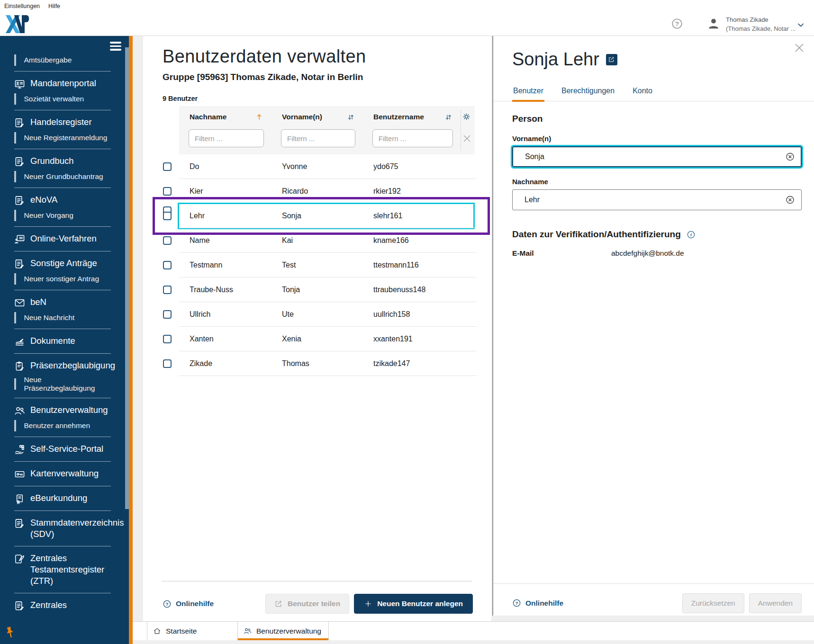 This screenshot has height=644, width=814. Describe the element at coordinates (466, 116) in the screenshot. I see `gear-icon` at that location.